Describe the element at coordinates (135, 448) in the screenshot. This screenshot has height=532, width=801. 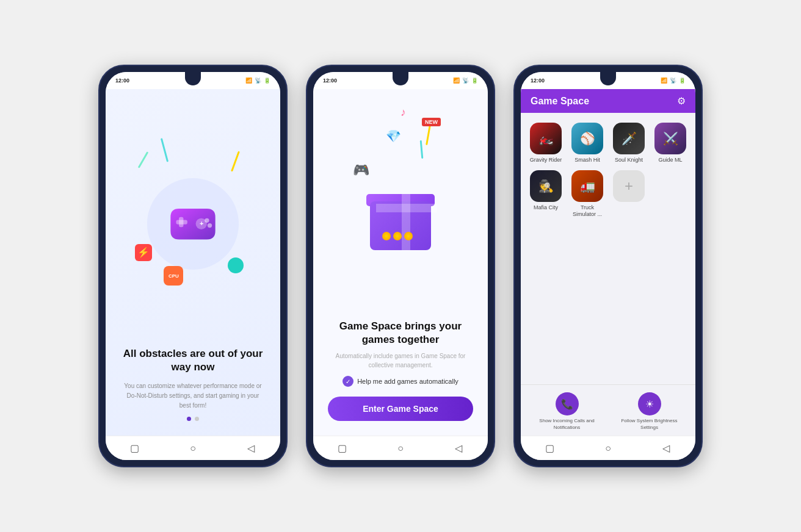
I see `nav-square-icon: ▢` at that location.